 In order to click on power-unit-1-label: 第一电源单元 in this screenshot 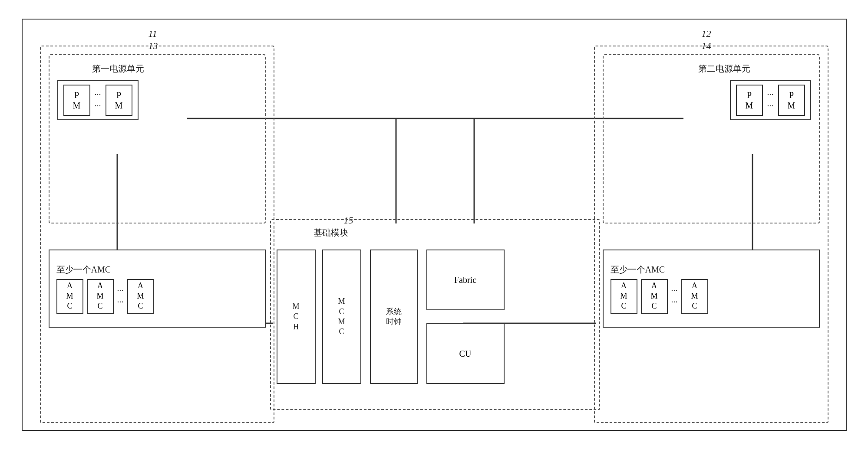, I will do `click(118, 69)`.